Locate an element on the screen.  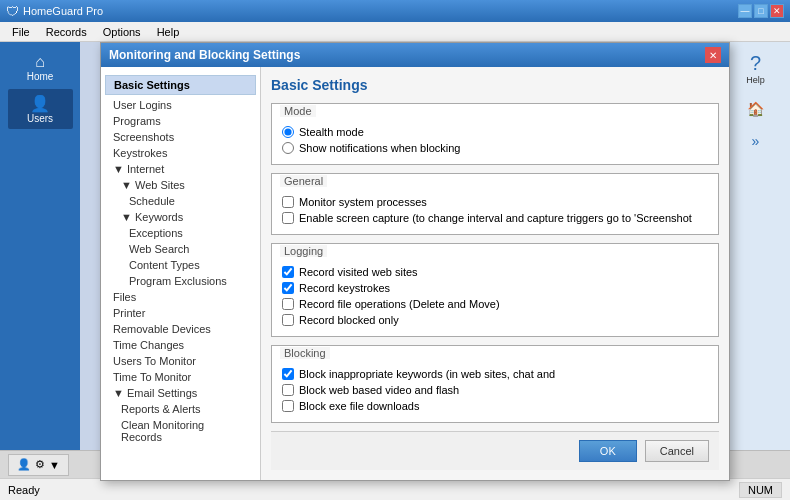
general-section: General Monitor system processes Enable … is located at coordinates (495, 204).